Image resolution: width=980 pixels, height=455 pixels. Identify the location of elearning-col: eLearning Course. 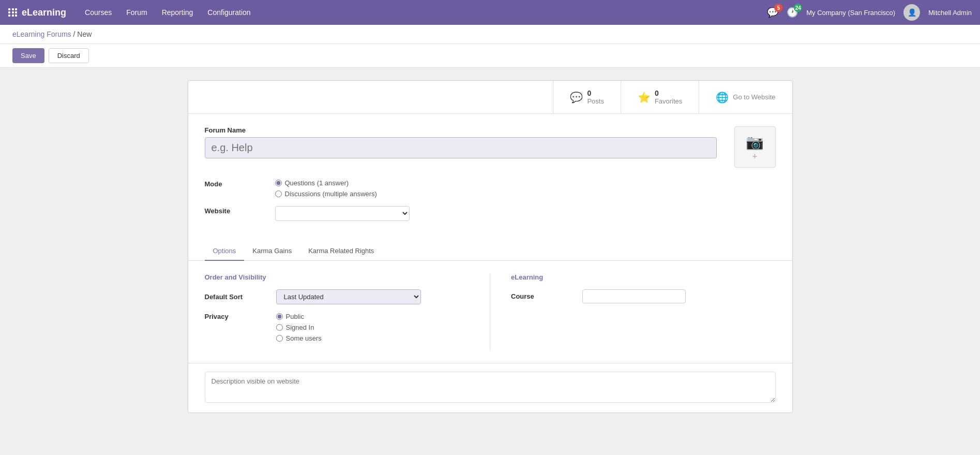
(643, 312).